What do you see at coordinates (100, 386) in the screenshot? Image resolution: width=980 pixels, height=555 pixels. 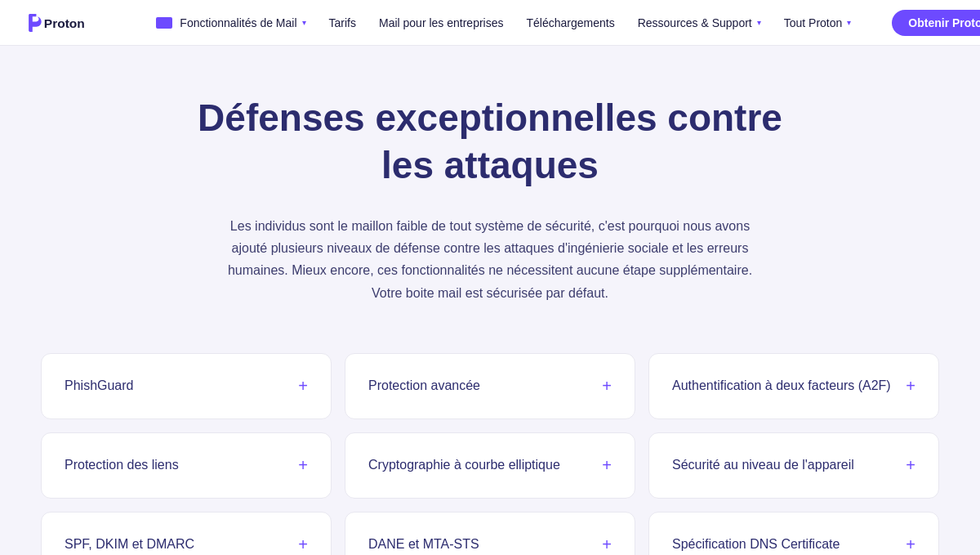 I see `feature-card-label: PhishGuard` at bounding box center [100, 386].